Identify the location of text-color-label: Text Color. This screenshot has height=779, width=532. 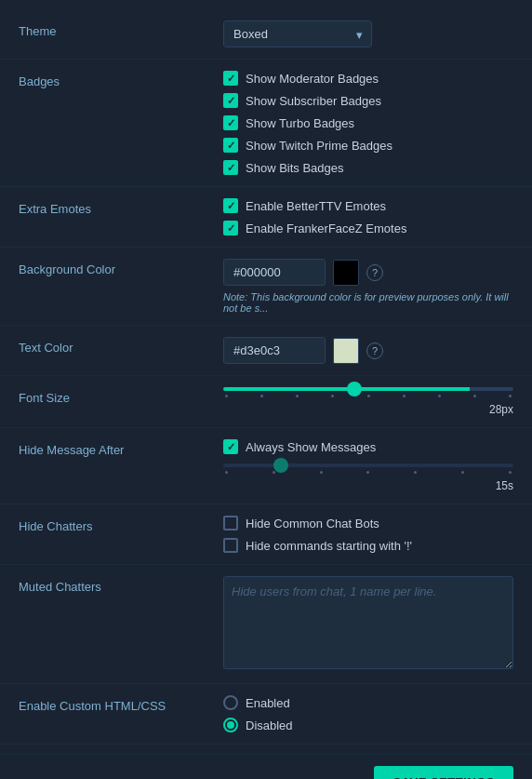
(121, 346).